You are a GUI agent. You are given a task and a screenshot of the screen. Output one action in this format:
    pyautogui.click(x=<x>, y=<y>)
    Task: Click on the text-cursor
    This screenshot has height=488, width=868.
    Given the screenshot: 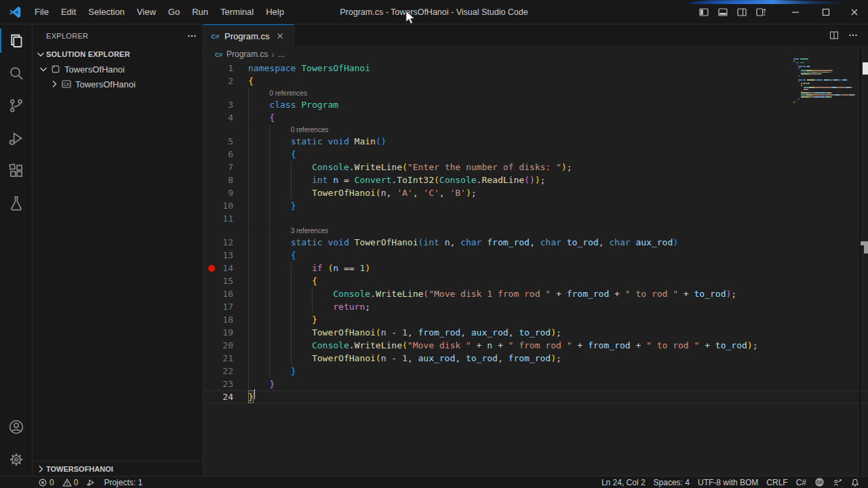 What is the action you would take?
    pyautogui.click(x=255, y=394)
    